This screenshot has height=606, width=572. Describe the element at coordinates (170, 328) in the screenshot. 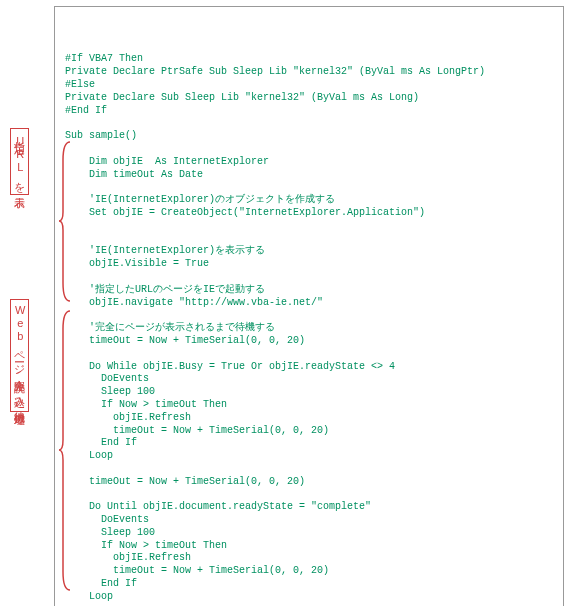

I see `code-line: '完全にページが表示されるまで待機する` at that location.